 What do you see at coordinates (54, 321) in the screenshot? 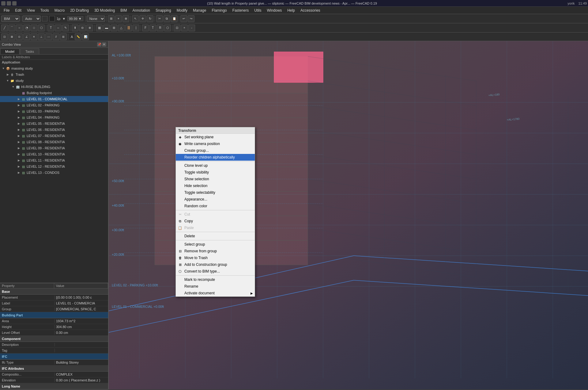
I see `props-row-area: Area 1934.73 m^2` at bounding box center [54, 321].